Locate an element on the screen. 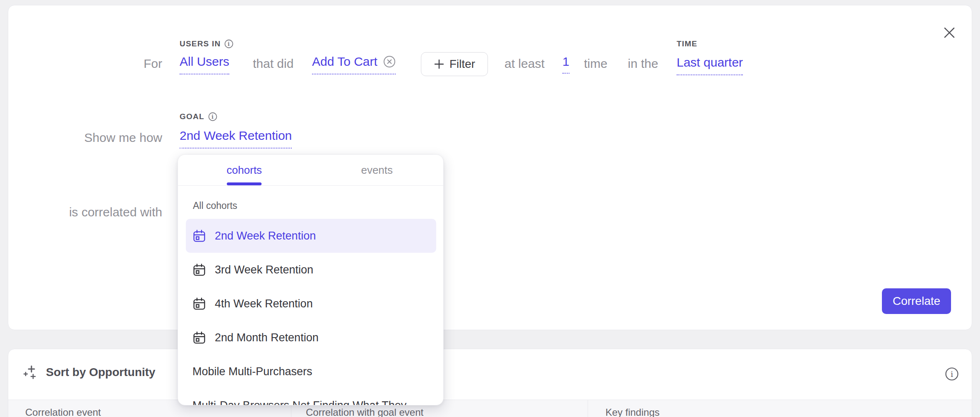 Image resolution: width=980 pixels, height=417 pixels. count-value: 1 is located at coordinates (566, 64).